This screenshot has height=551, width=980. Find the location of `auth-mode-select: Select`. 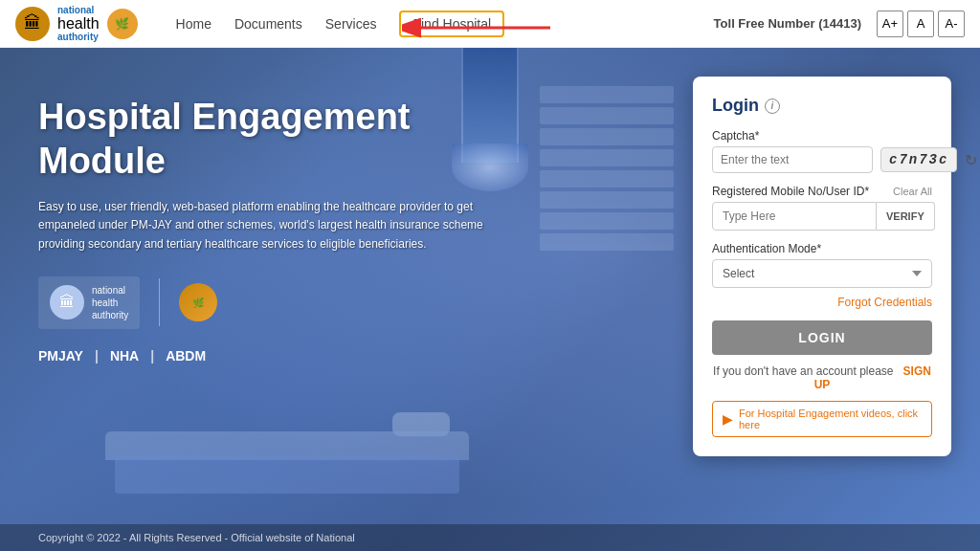

auth-mode-select: Select is located at coordinates (822, 274).